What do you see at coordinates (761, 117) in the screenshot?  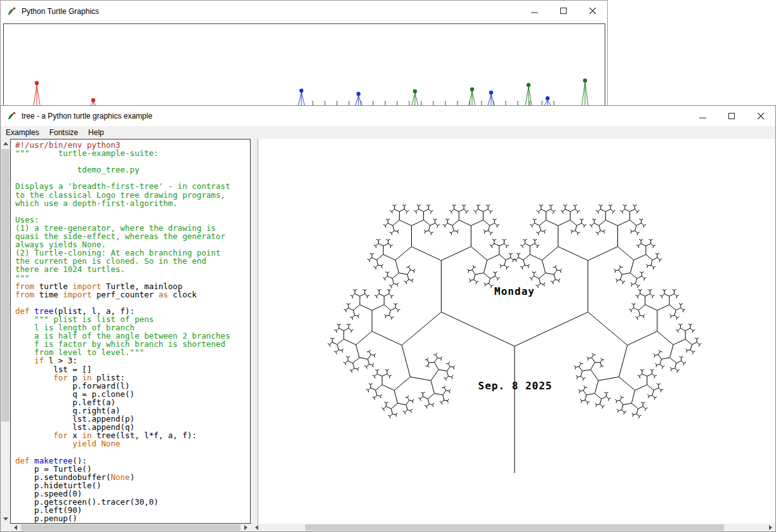 I see `fg-close-button` at bounding box center [761, 117].